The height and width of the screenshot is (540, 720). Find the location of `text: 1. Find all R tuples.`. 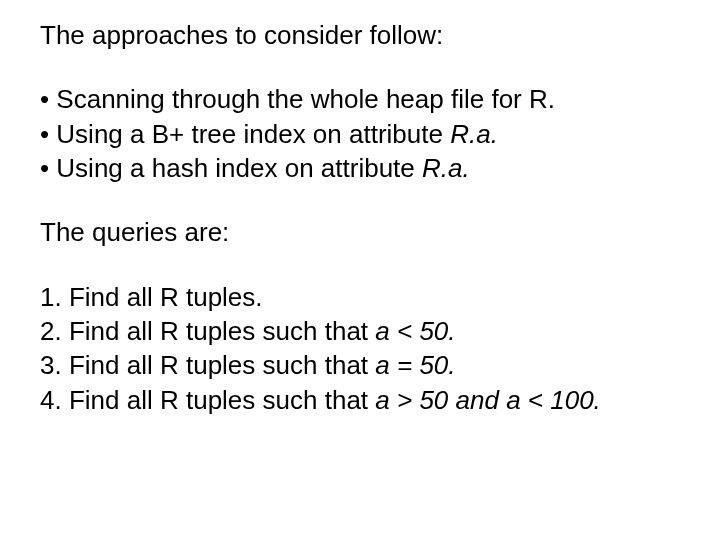

text: 1. Find all R tuples. is located at coordinates (152, 297).